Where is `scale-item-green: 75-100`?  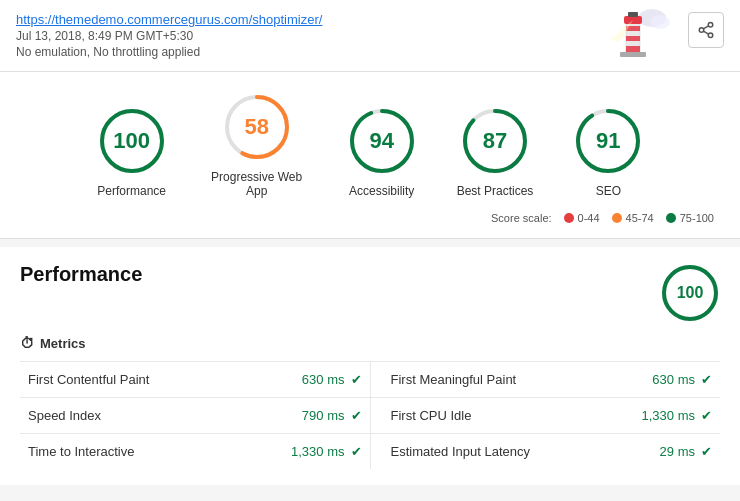 scale-item-green: 75-100 is located at coordinates (690, 218).